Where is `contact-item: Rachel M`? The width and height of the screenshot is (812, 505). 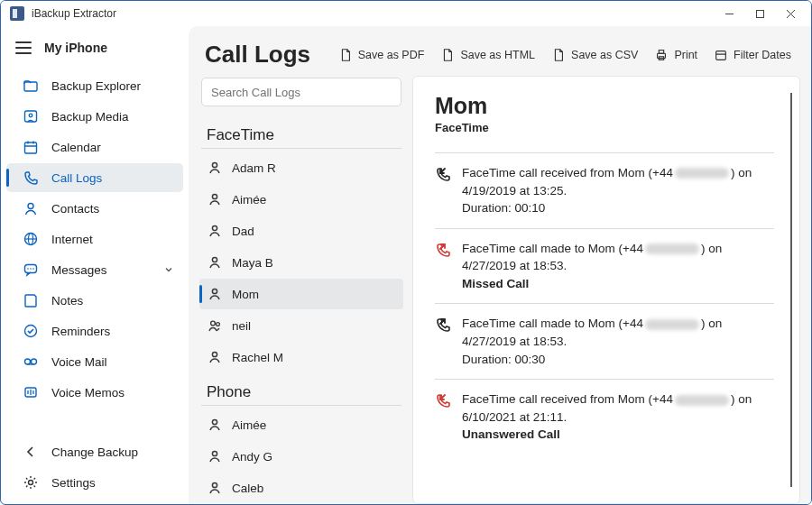 contact-item: Rachel M is located at coordinates (301, 357).